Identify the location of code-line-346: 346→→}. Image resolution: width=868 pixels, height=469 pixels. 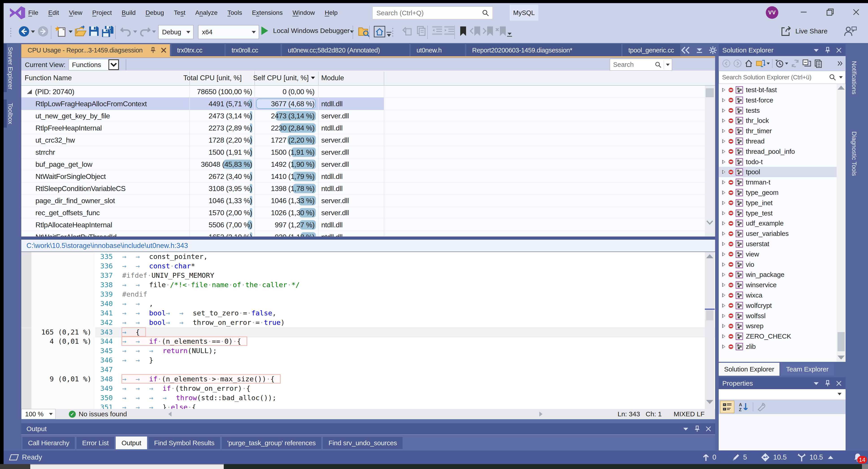
(368, 361).